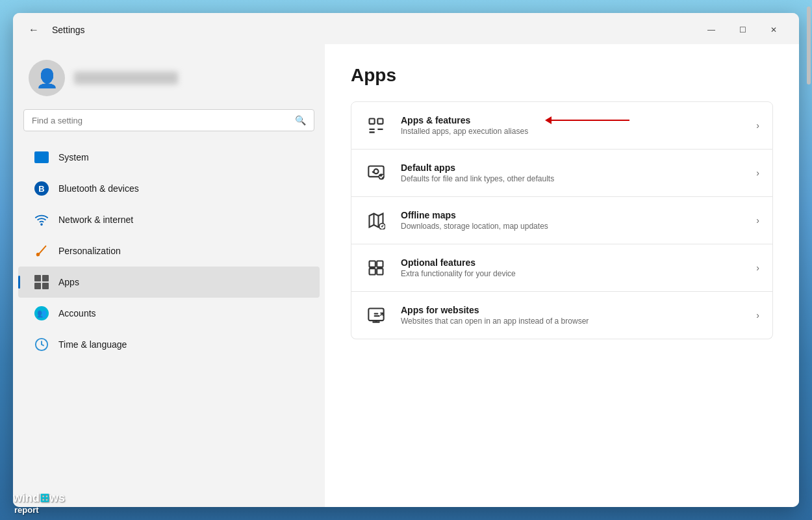 This screenshot has height=520, width=812. Describe the element at coordinates (42, 188) in the screenshot. I see `bluetooth-icon: B` at that location.